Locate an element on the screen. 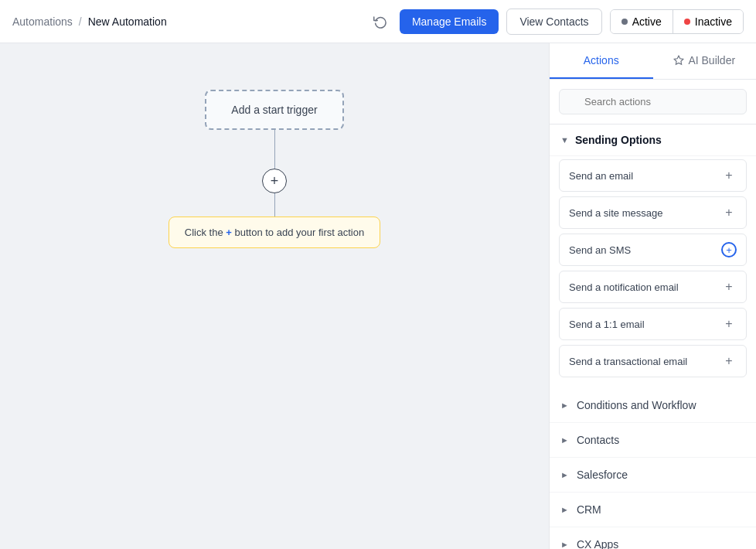  panel-tabs: Actions AI Builder is located at coordinates (652, 62).